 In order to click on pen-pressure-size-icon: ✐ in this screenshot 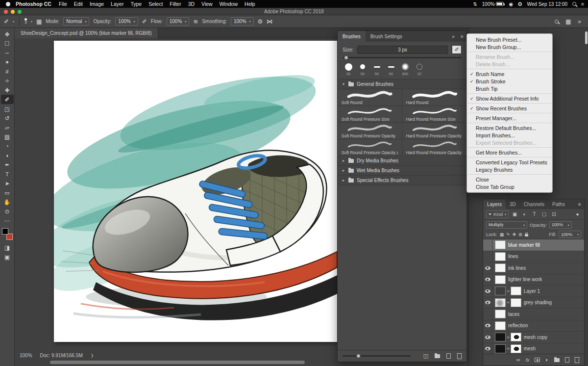, I will do `click(457, 50)`.